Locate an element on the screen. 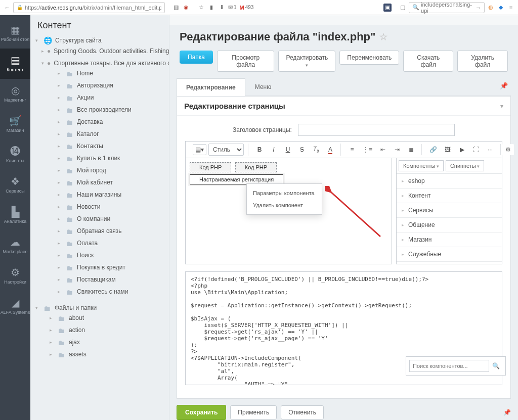 This screenshot has height=420, width=518. nav-контент: ▤Контент is located at coordinates (15, 64).